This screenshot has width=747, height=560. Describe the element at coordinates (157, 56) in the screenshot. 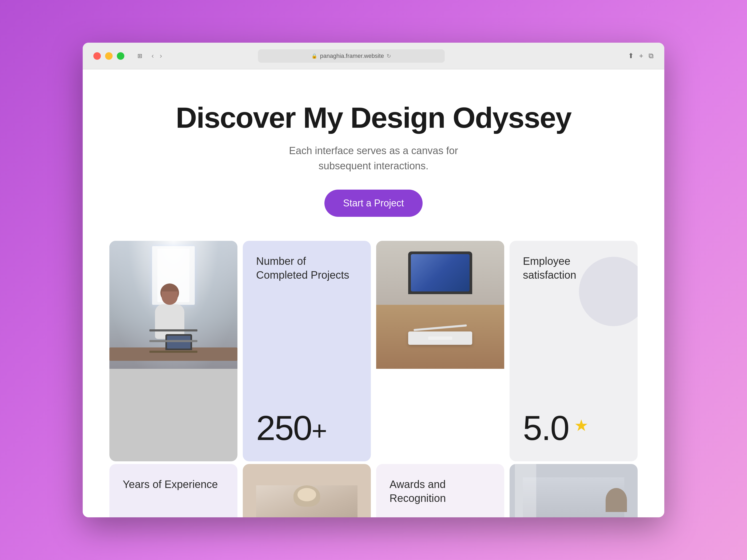

I see `nav-buttons: ‹ ›` at that location.